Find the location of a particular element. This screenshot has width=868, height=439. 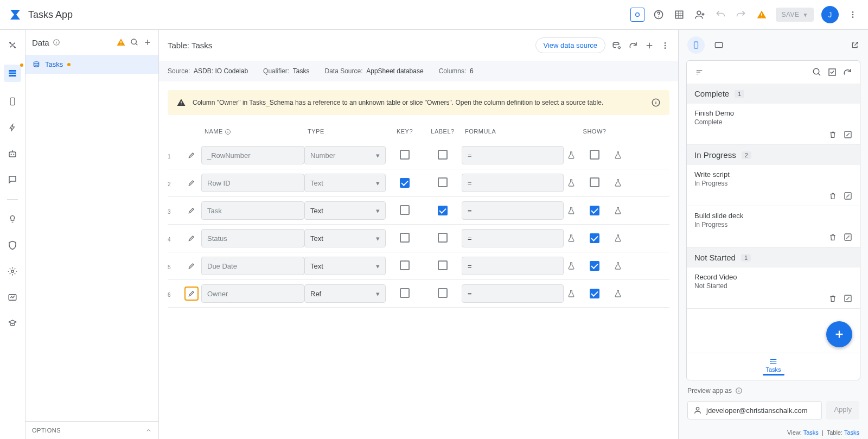

nav-intelligence-icon is located at coordinates (12, 219).